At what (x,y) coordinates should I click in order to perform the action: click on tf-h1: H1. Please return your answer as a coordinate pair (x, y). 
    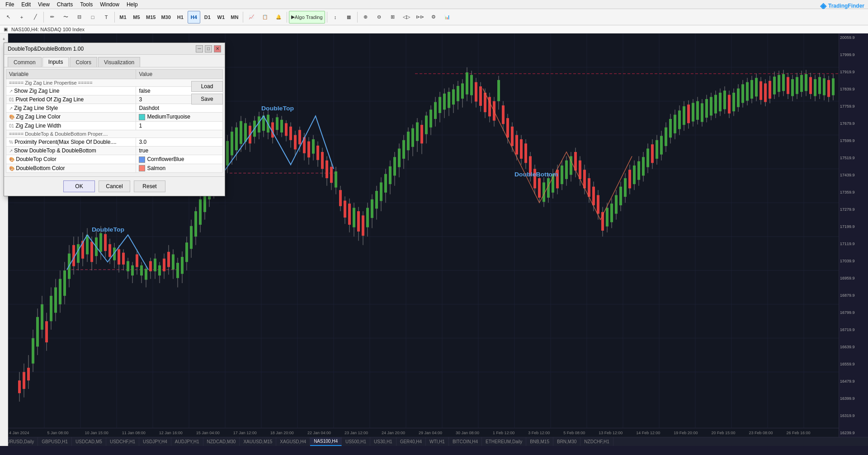
    Looking at the image, I should click on (180, 17).